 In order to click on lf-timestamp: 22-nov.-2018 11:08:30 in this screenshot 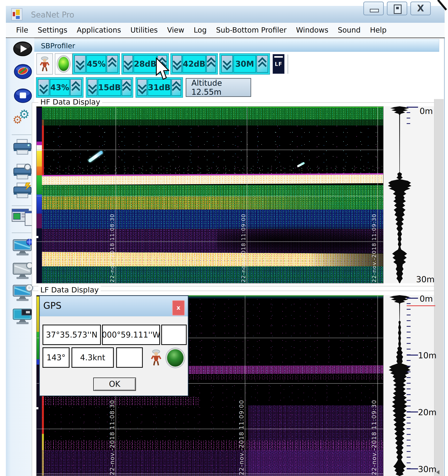, I will do `click(112, 437)`.